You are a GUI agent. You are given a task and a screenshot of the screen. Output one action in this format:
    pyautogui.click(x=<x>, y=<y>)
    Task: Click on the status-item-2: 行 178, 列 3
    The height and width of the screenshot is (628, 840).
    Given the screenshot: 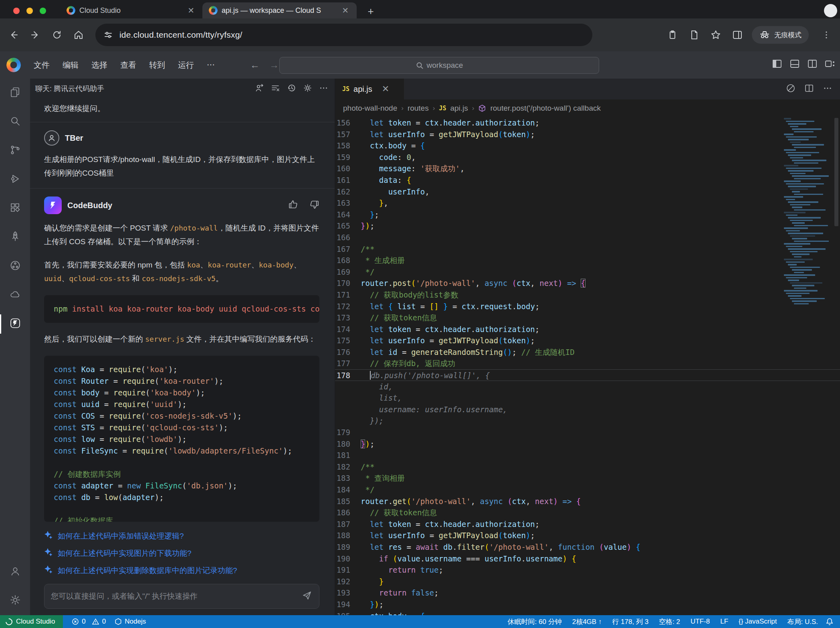 What is the action you would take?
    pyautogui.click(x=630, y=622)
    